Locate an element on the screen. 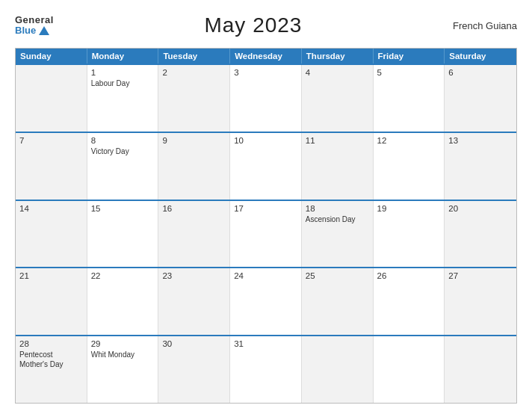  logo-blue-text: Blue is located at coordinates (34, 31).